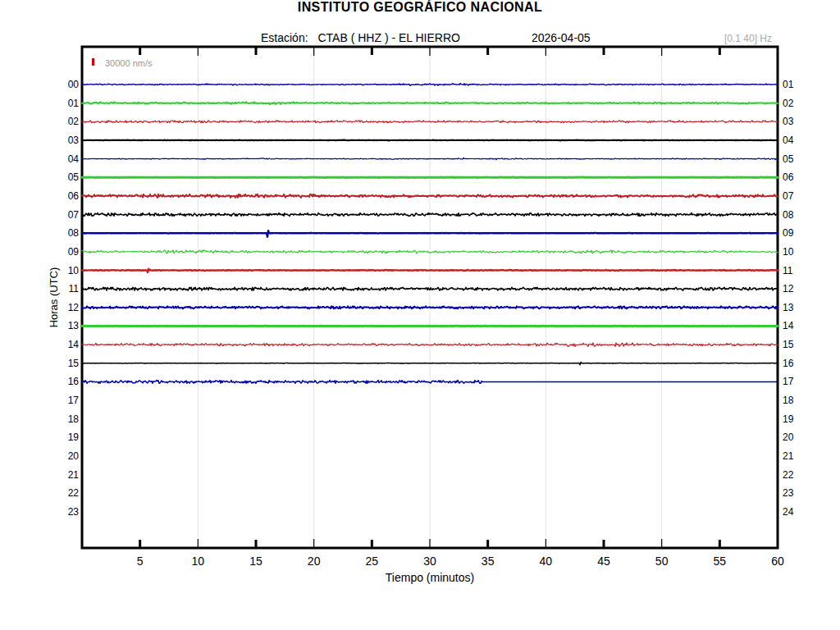 Image resolution: width=840 pixels, height=630 pixels. I want to click on x-tick-label-10: 10, so click(199, 561).